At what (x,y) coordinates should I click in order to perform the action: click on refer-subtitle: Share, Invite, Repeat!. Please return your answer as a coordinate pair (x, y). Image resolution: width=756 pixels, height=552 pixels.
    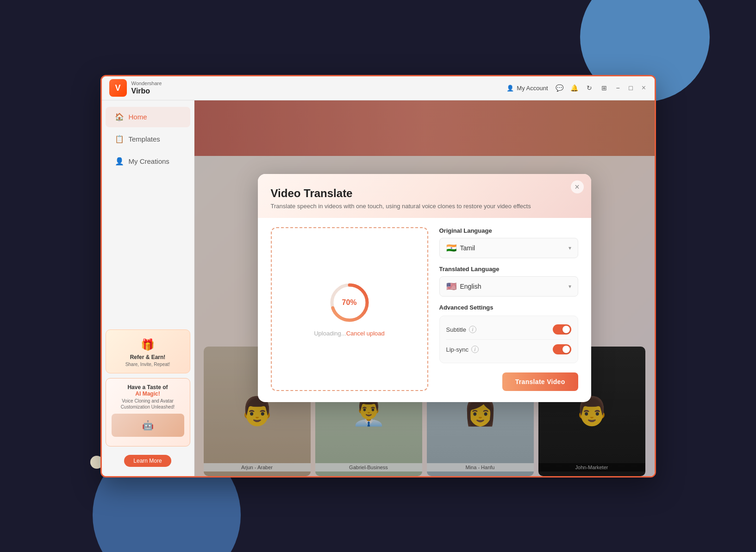
    Looking at the image, I should click on (148, 365).